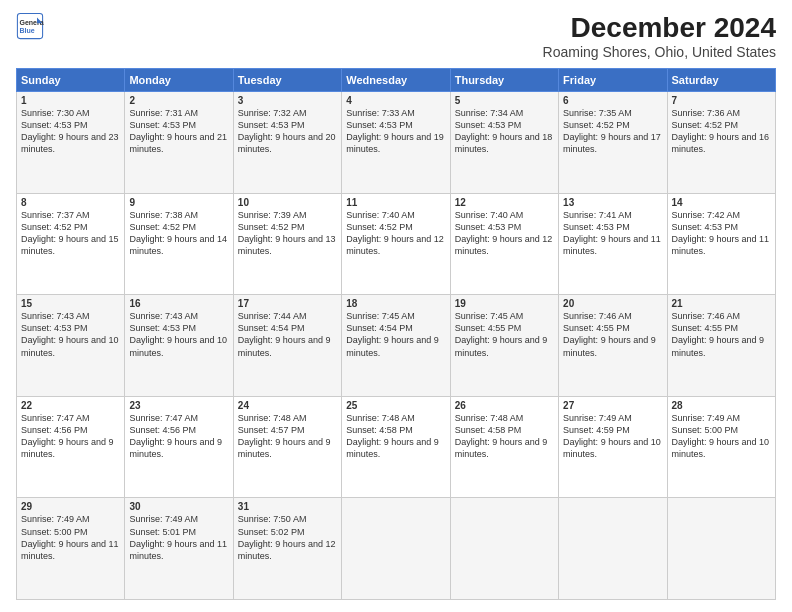  Describe the element at coordinates (612, 304) in the screenshot. I see `day-number: 20` at that location.